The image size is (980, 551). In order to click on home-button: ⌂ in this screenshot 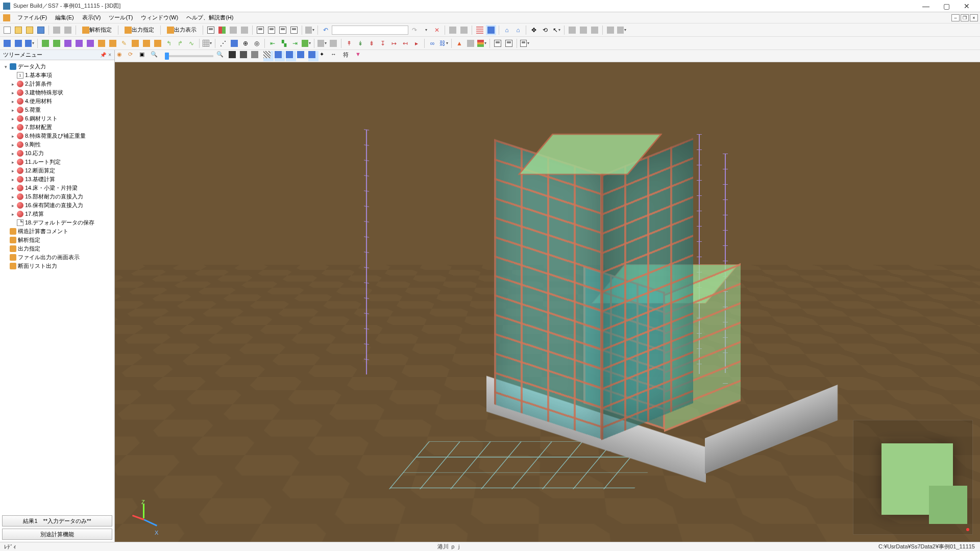, I will do `click(507, 30)`.